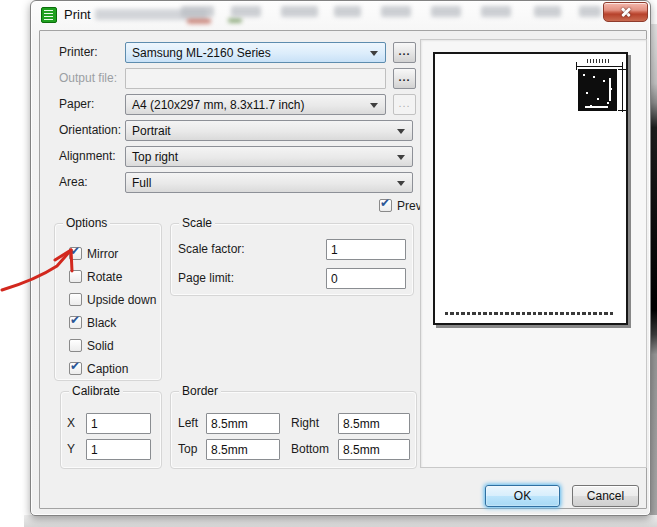  Describe the element at coordinates (235, 20) in the screenshot. I see `censored-green-mark` at that location.